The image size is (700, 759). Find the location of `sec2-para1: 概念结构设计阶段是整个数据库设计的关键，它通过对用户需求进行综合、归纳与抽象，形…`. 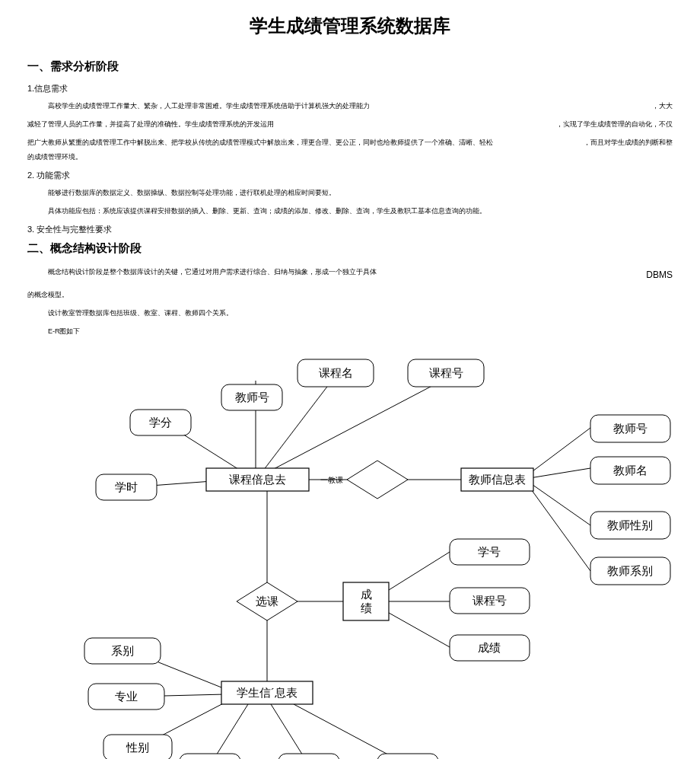

sec2-para1: 概念结构设计阶段是整个数据库设计的关键，它通过对用户需求进行综合、归纳与抽象，形… is located at coordinates (350, 275).